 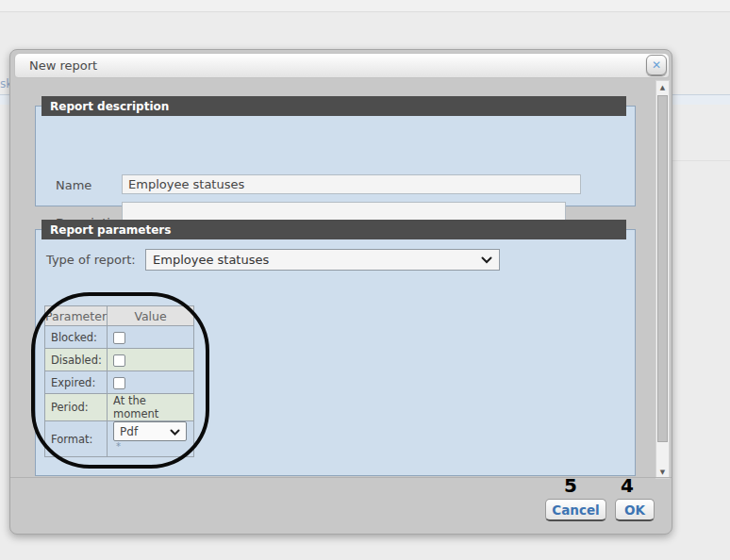 What do you see at coordinates (334, 230) in the screenshot?
I see `report-parameters-header: Report parameters` at bounding box center [334, 230].